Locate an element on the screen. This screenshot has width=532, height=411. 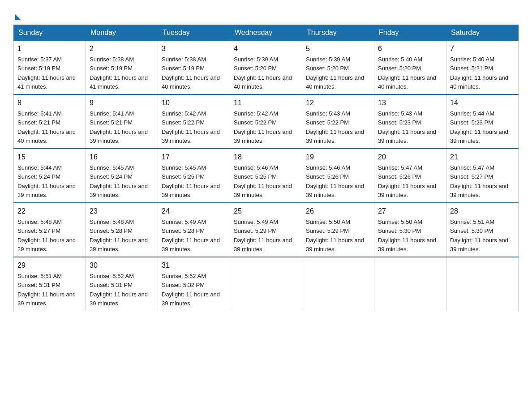
calendar-cell: 16Sunrise: 5:45 AMSunset: 5:24 PMDayligh… is located at coordinates (122, 176).